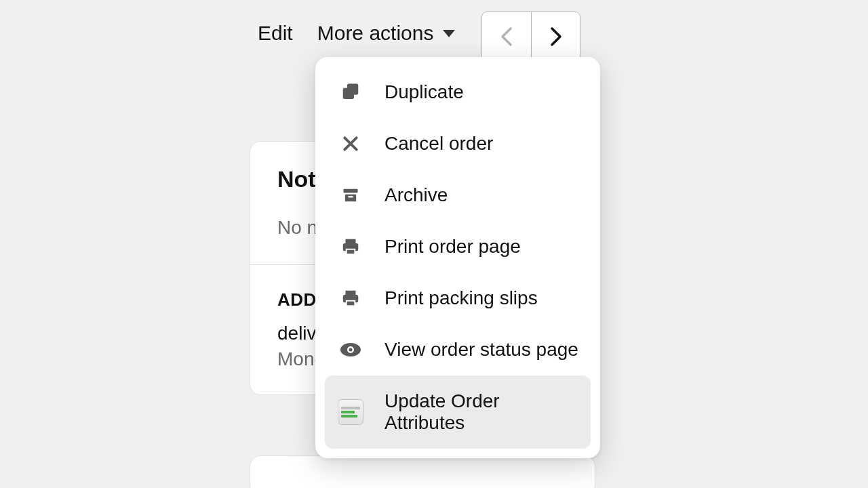 Image resolution: width=868 pixels, height=488 pixels. What do you see at coordinates (458, 298) in the screenshot?
I see `menu-item-print-packing-slips: Print packing slips` at bounding box center [458, 298].